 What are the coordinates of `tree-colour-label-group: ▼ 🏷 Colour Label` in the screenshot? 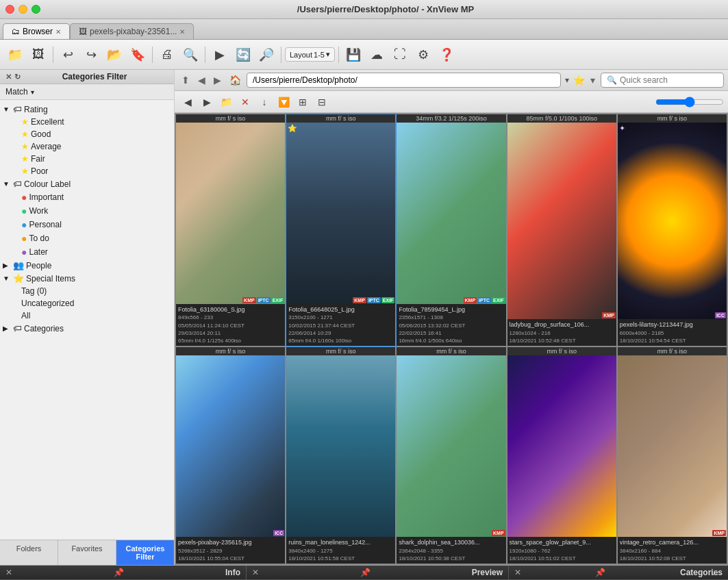 It's located at (87, 184).